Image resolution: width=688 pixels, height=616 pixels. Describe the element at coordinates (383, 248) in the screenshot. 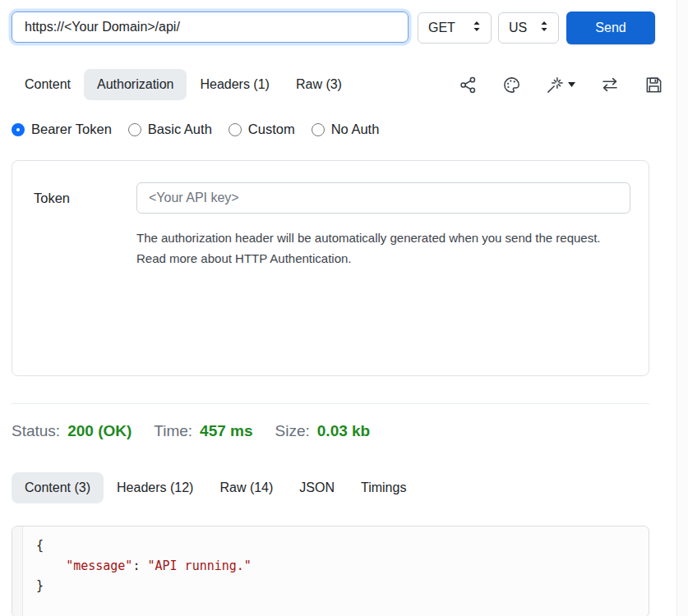

I see `token-help-text: The authorization header will be automat…` at that location.